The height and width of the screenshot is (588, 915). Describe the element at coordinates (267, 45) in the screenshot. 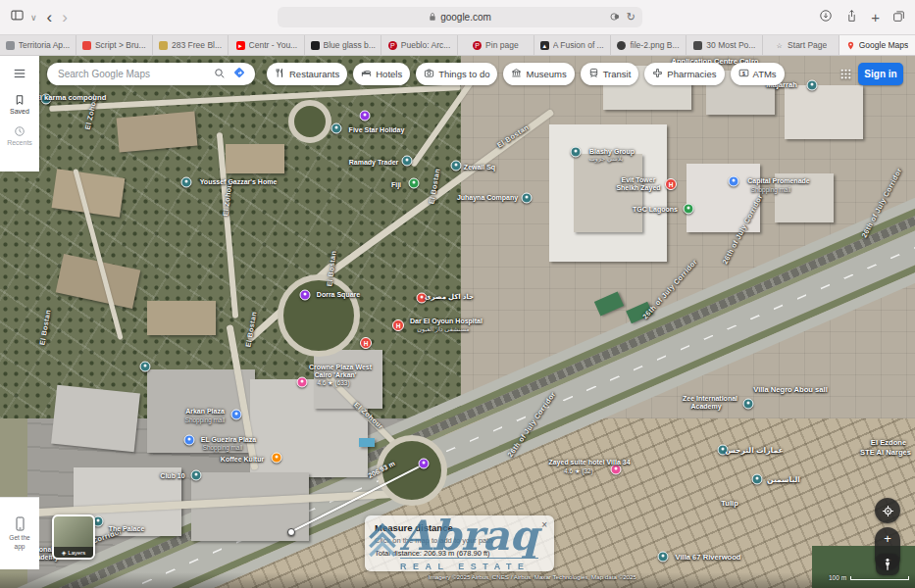

I see `browser-tab: ▸Centr - You...` at that location.